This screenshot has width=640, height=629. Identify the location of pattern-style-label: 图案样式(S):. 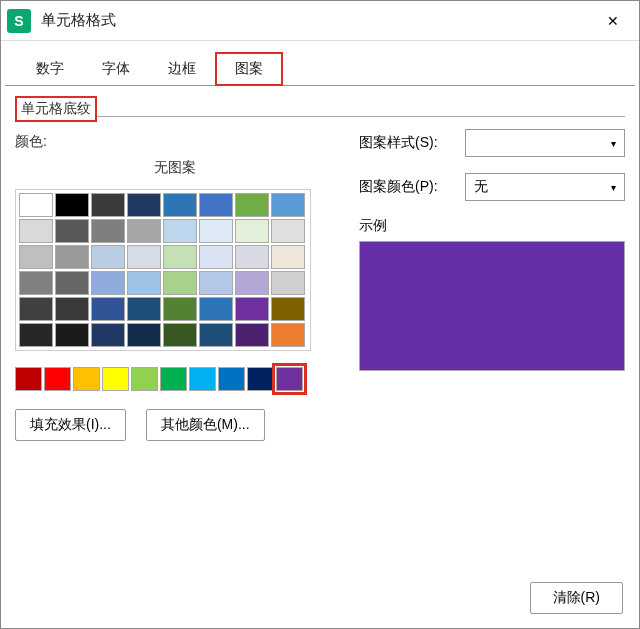
(409, 143).